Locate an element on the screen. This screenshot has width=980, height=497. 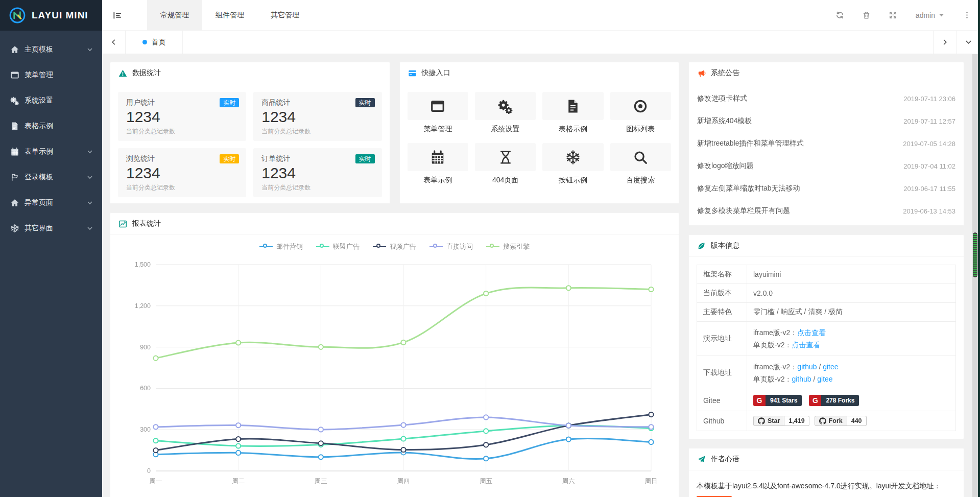
quick-entry-2: 表格示例 is located at coordinates (573, 113).